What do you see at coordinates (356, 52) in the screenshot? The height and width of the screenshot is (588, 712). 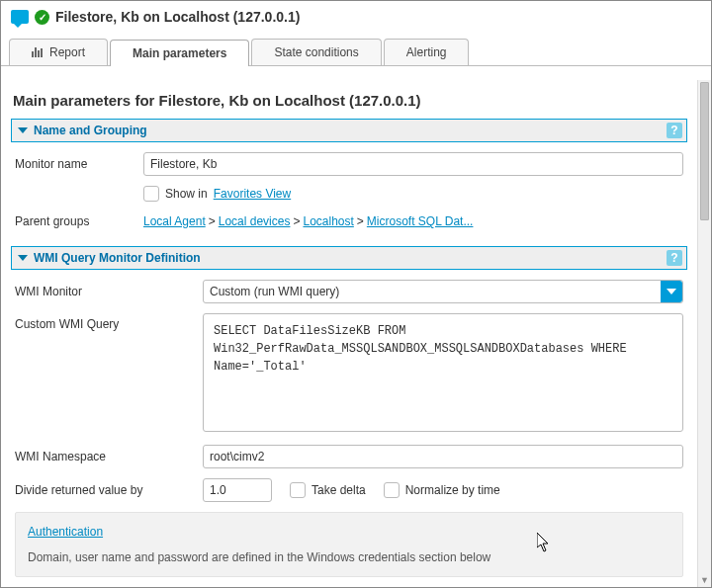 I see `tab-bar: Report Main parameters State conditions …` at bounding box center [356, 52].